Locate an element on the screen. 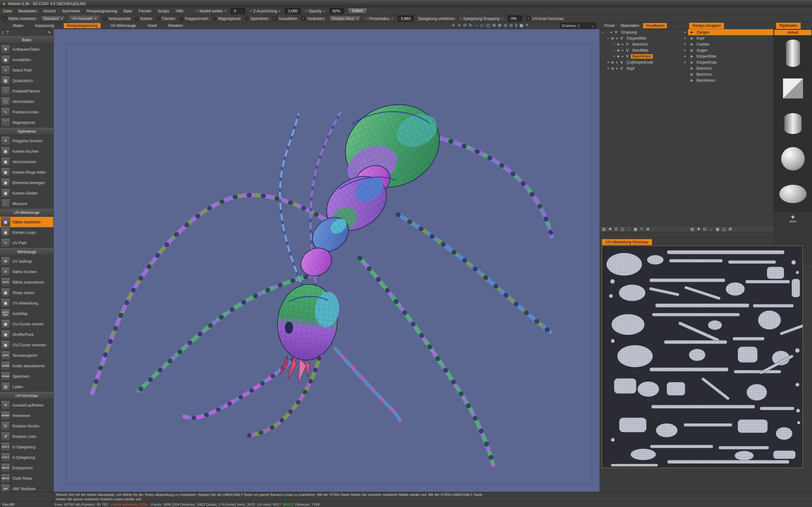 This screenshot has height=507, width=812. voxtree-item: − ◉ ● V BeinMitte + is located at coordinates (644, 50).